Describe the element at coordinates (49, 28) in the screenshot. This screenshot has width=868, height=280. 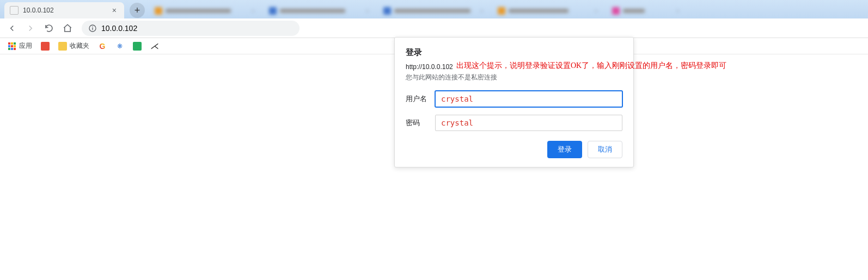
I see `reload-icon` at that location.